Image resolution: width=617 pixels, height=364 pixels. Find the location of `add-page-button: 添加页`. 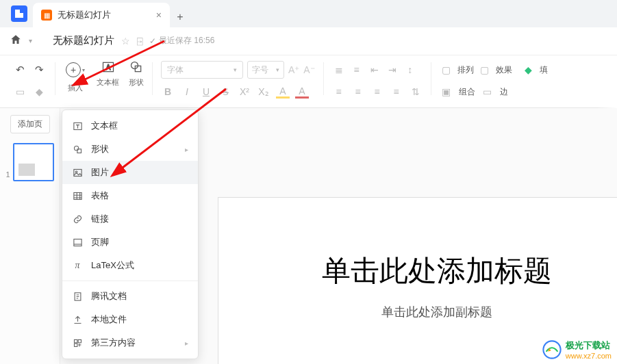

add-page-button: 添加页 is located at coordinates (30, 125).